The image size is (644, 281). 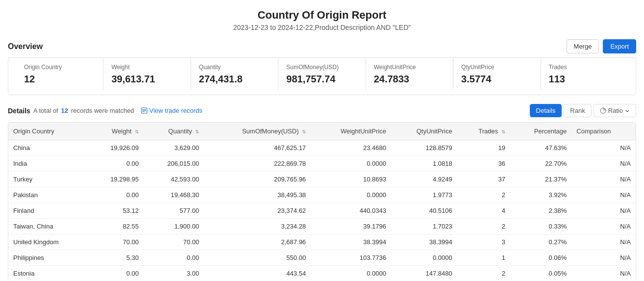 What do you see at coordinates (584, 67) in the screenshot?
I see `card-label-6: Trades` at bounding box center [584, 67].